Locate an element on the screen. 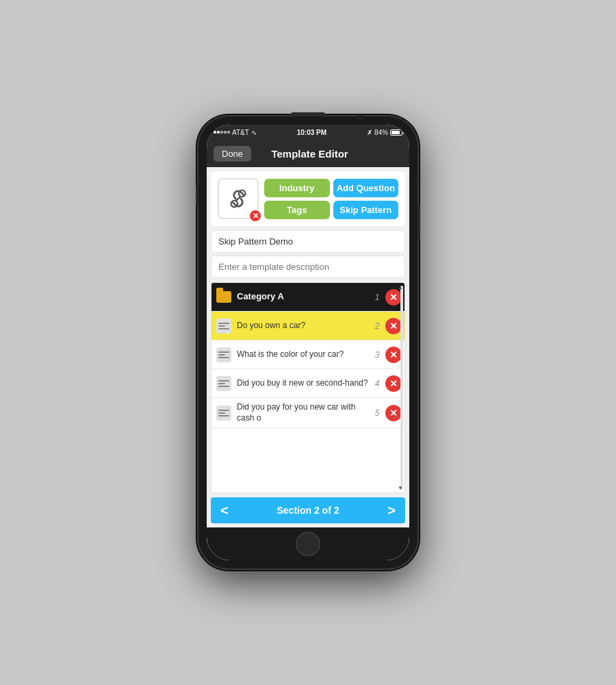 Image resolution: width=616 pixels, height=685 pixels. delete-button-0: ✕ is located at coordinates (394, 297).